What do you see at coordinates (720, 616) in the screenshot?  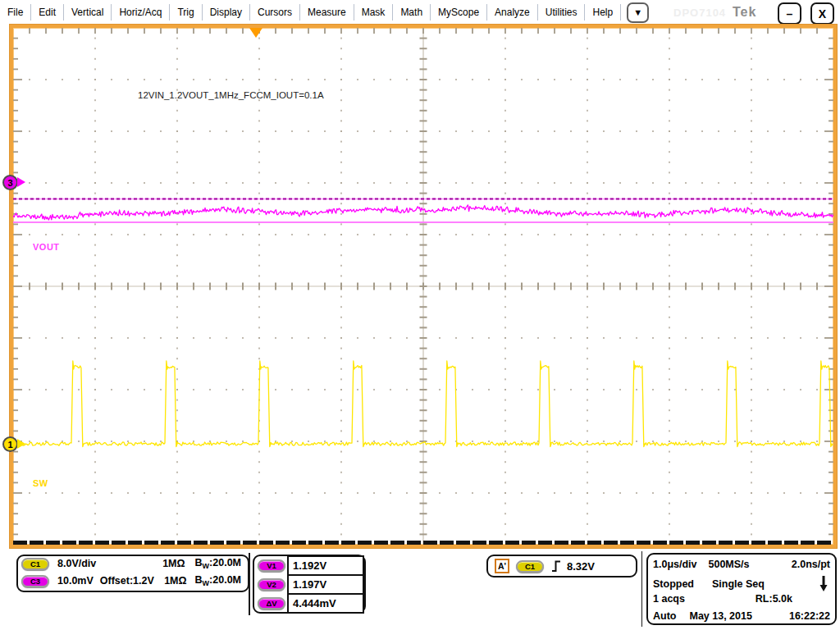 I see `acq-date: May 13, 2015` at bounding box center [720, 616].